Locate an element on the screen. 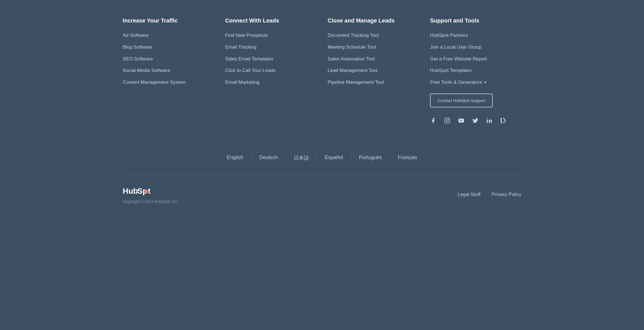  link-meeting-schedule: Meeting Schedule Tool is located at coordinates (352, 47).